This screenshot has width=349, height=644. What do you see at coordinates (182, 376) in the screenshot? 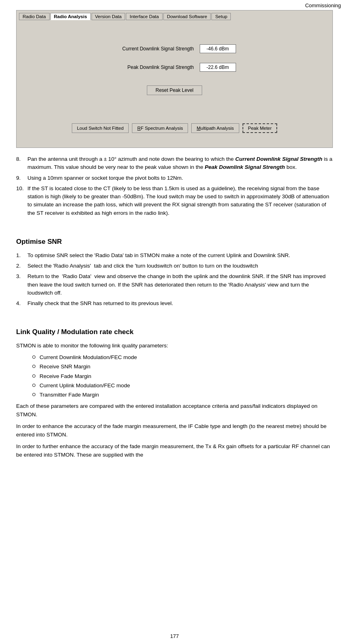
I see `bullet-item-3: Receive Fade Margin` at bounding box center [182, 376].